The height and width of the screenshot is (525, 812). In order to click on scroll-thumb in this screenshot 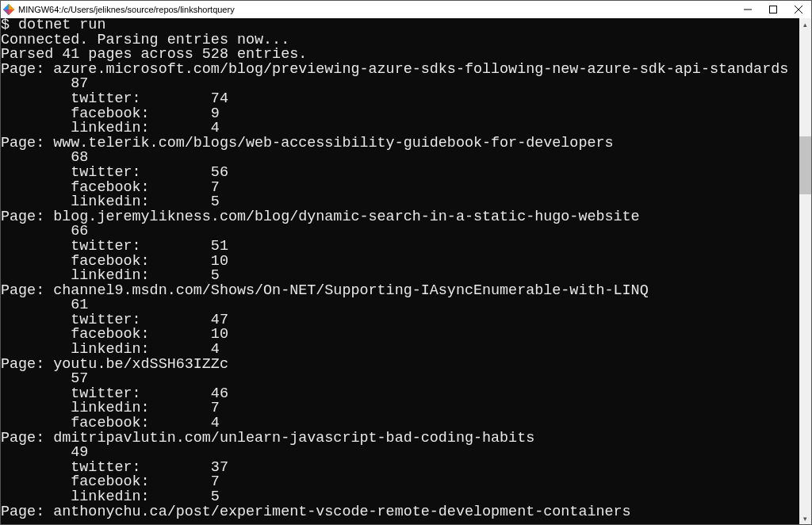, I will do `click(806, 165)`.